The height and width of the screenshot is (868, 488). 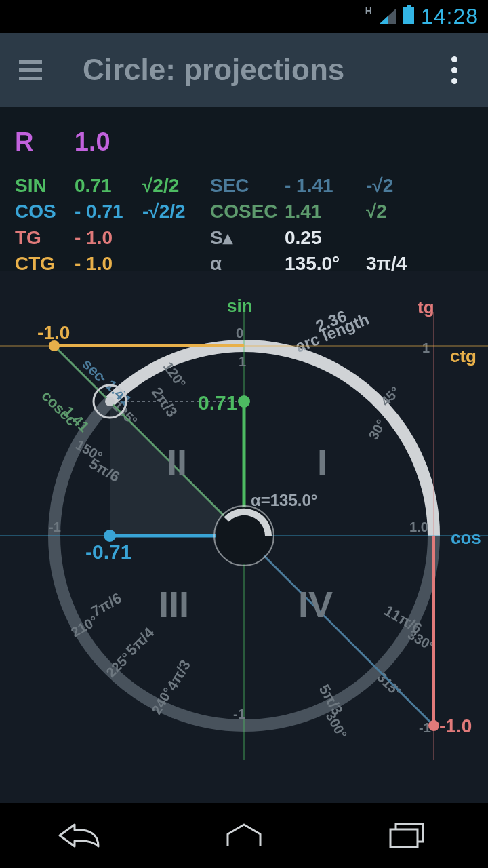 What do you see at coordinates (247, 237) in the screenshot?
I see `area-label: S▴` at bounding box center [247, 237].